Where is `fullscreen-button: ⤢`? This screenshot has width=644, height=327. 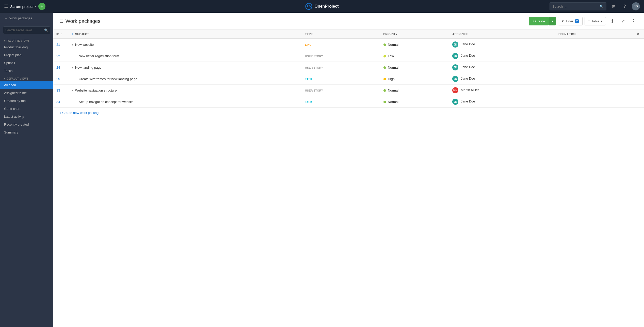 fullscreen-button: ⤢ is located at coordinates (623, 21).